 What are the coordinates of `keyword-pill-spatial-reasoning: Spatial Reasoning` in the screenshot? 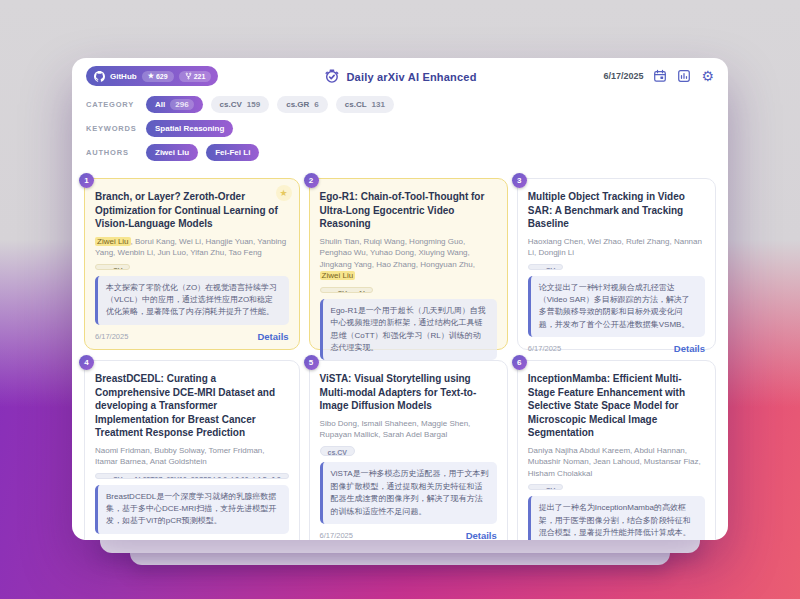 It's located at (190, 128).